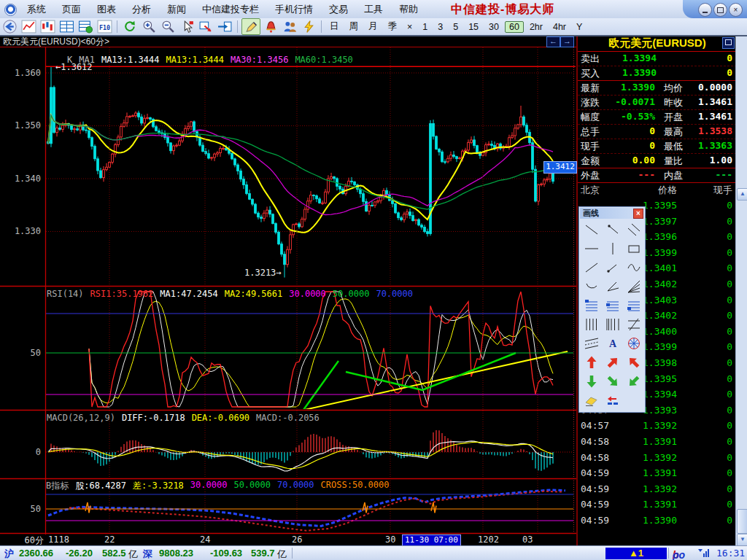 This screenshot has height=560, width=747. I want to click on toolbar-next-window-icon, so click(225, 26).